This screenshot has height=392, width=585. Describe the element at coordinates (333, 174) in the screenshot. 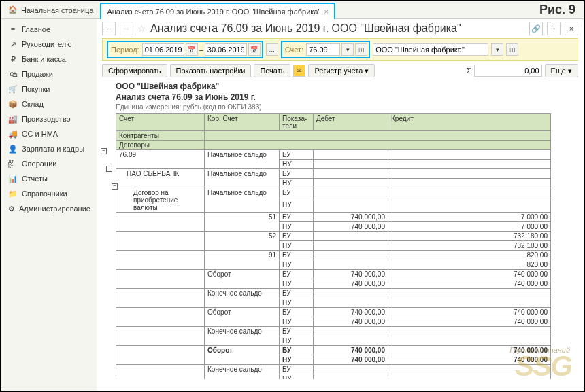

I see `table-row: ПАО СБЕРБАНКНачальное сальдоБУ` at that location.